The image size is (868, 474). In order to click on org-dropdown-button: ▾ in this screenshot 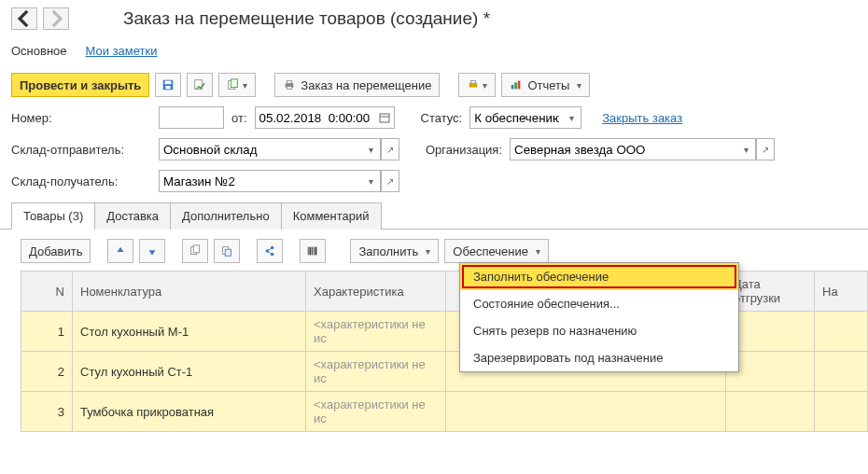, I will do `click(747, 149)`.